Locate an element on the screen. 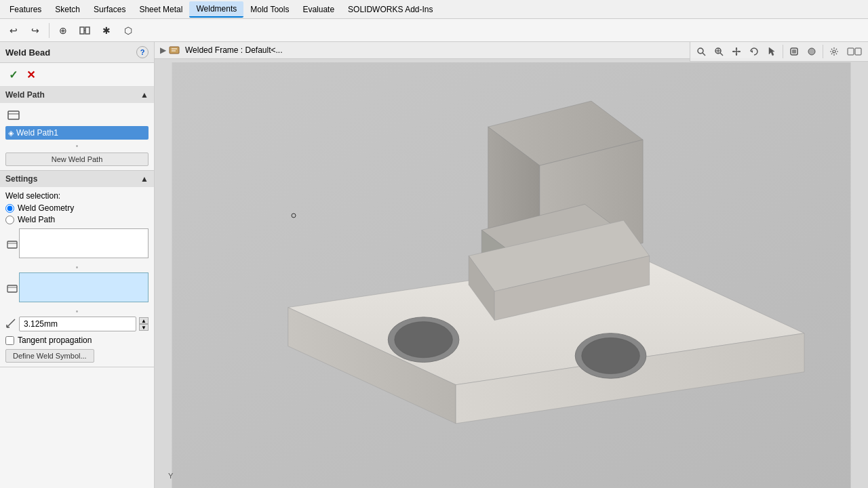 The width and height of the screenshot is (868, 488). toolbar-smart-dimension: ⊕ is located at coordinates (63, 30).